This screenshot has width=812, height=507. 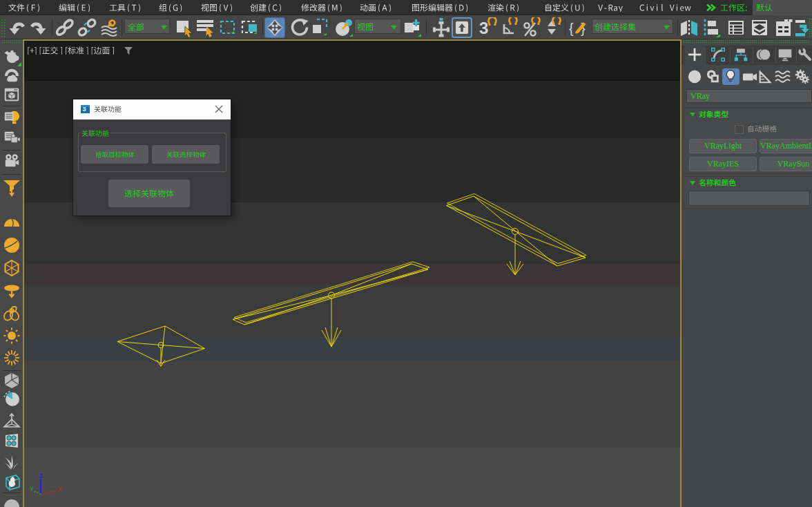 I want to click on svg-text: Z, so click(x=41, y=475).